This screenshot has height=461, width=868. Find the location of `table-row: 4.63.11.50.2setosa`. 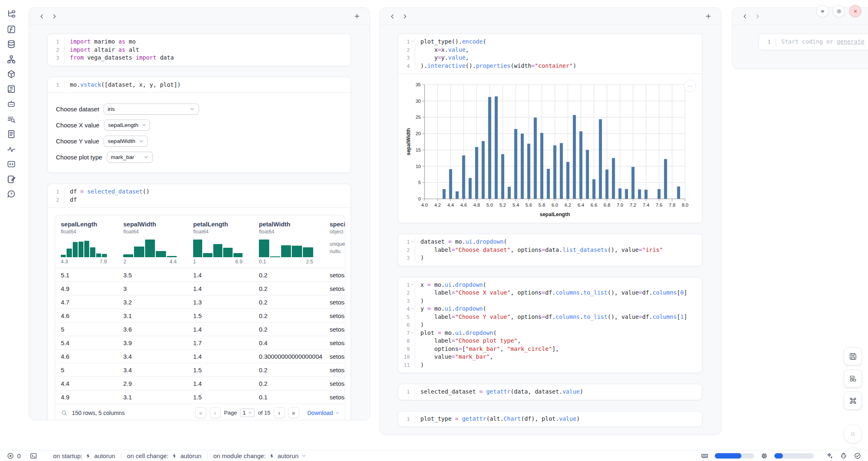

table-row: 4.63.11.50.2setosa is located at coordinates (200, 316).